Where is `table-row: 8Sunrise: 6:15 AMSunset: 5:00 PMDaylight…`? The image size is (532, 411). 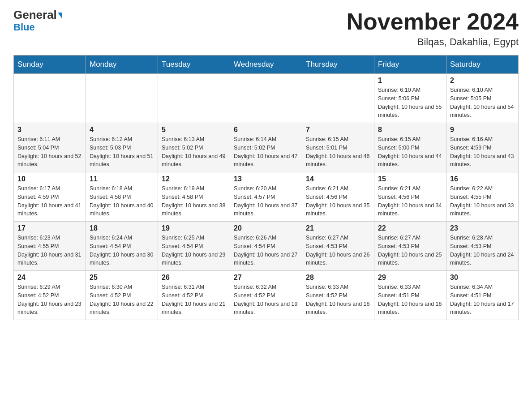 table-row: 8Sunrise: 6:15 AMSunset: 5:00 PMDaylight… is located at coordinates (410, 148).